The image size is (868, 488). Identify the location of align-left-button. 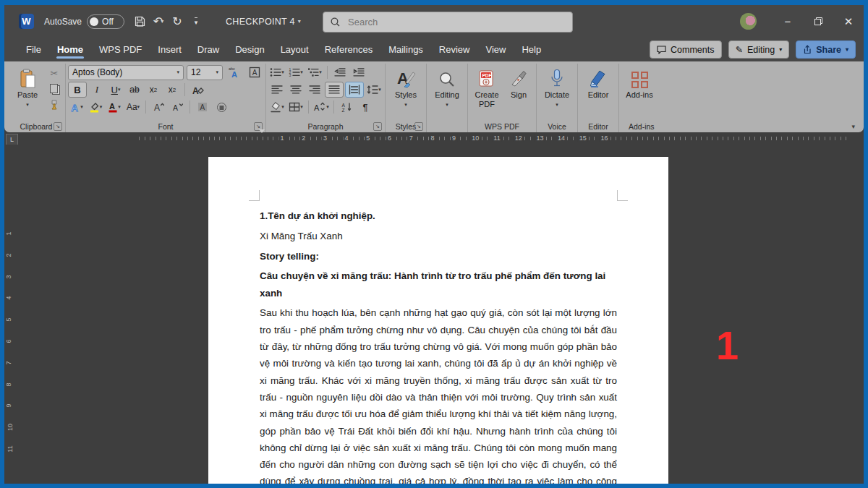
(277, 90).